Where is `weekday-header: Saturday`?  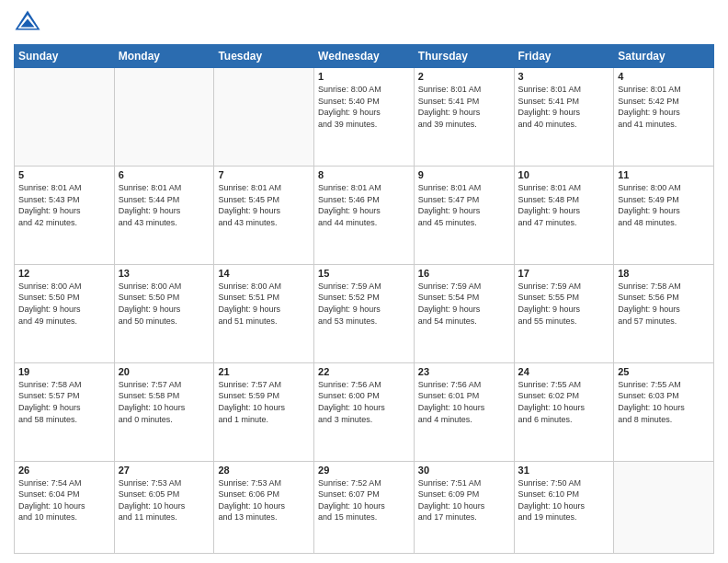 weekday-header: Saturday is located at coordinates (664, 57).